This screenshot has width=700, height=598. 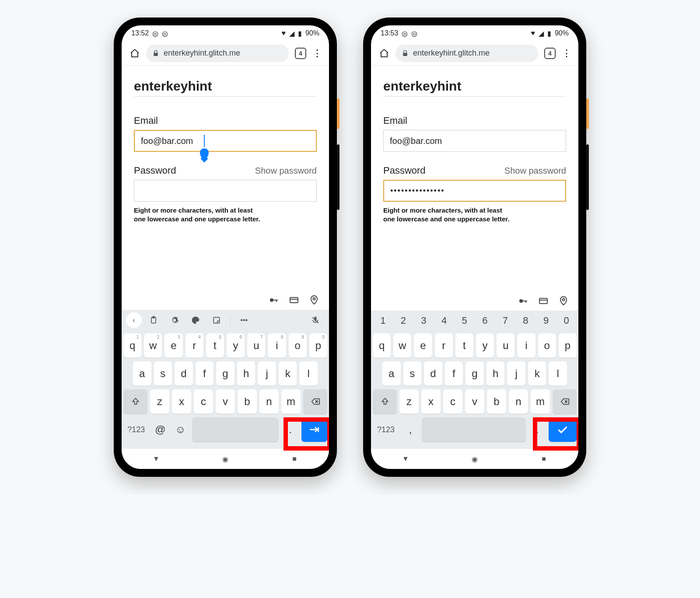 I want to click on key-y: y, so click(x=485, y=346).